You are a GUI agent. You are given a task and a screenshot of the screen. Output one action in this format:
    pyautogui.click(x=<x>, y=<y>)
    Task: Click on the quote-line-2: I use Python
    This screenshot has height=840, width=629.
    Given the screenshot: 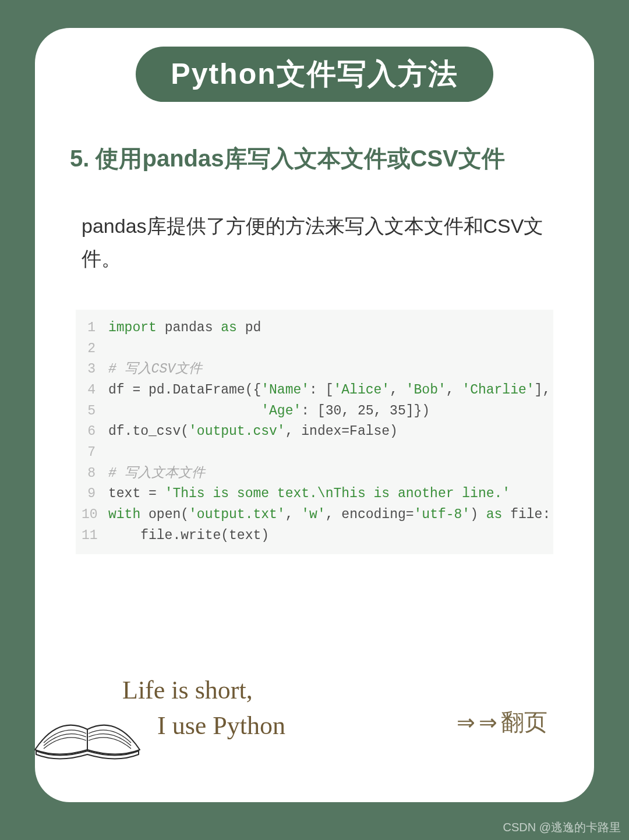 What is the action you would take?
    pyautogui.click(x=221, y=726)
    